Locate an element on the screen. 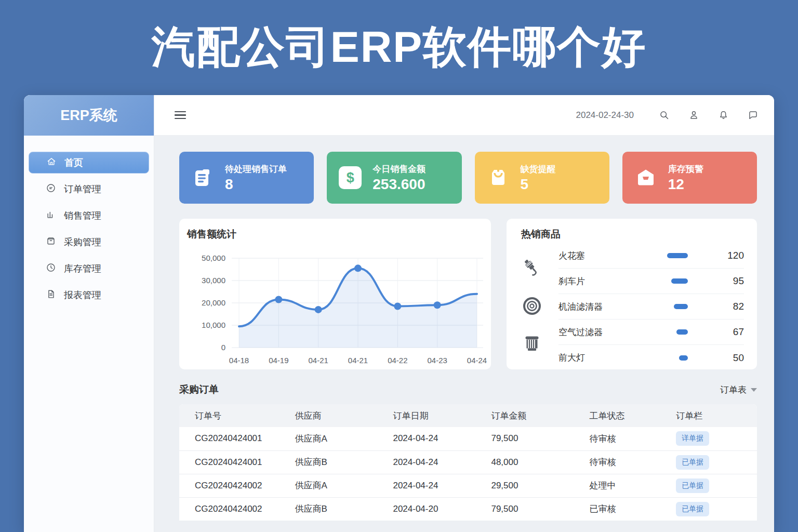 The image size is (798, 532). clock-icon is located at coordinates (51, 269).